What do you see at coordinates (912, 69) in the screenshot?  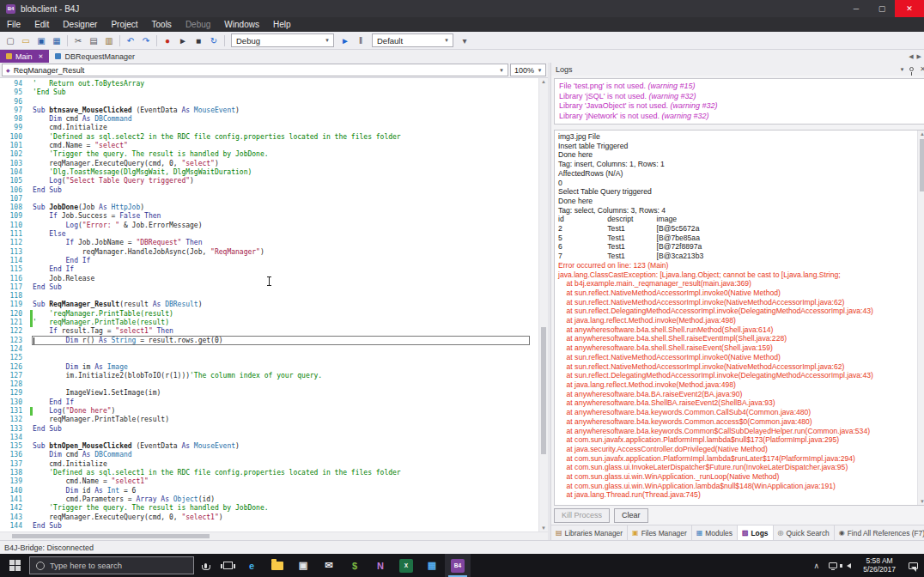 I see `pin-icon` at bounding box center [912, 69].